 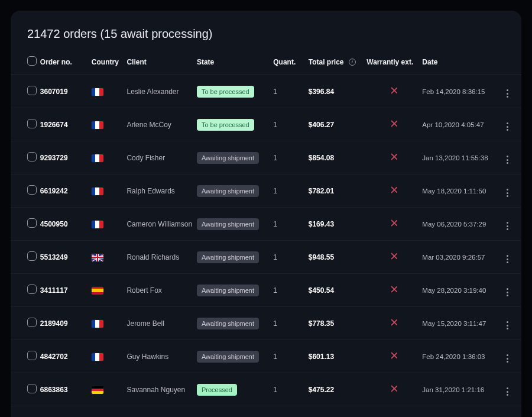 I want to click on flag-es-icon, so click(x=98, y=291).